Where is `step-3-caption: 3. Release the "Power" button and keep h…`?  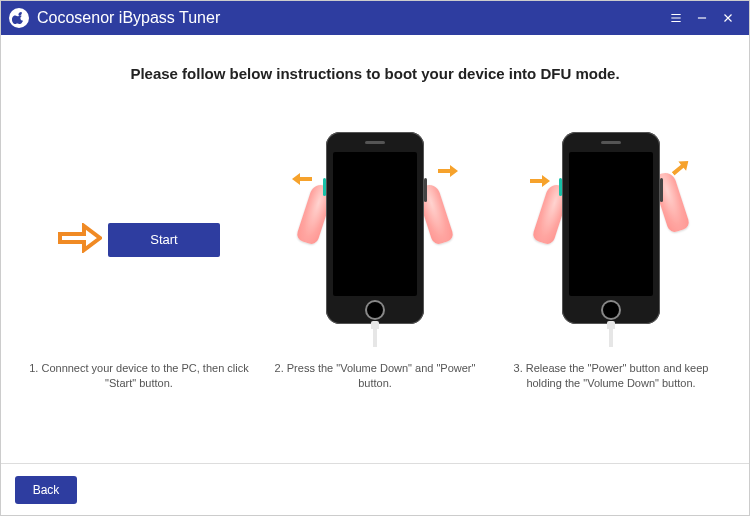 step-3-caption: 3. Release the "Power" button and keep h… is located at coordinates (611, 376).